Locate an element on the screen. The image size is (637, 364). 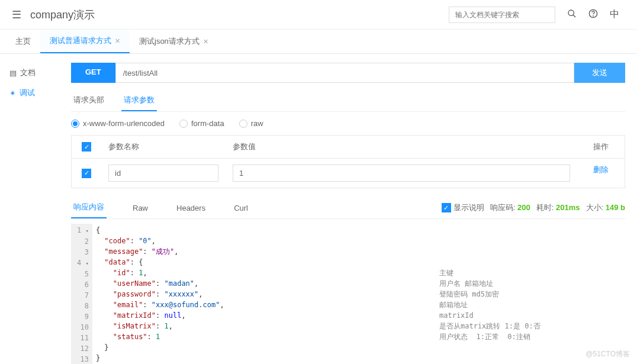
url-input is located at coordinates (345, 73).